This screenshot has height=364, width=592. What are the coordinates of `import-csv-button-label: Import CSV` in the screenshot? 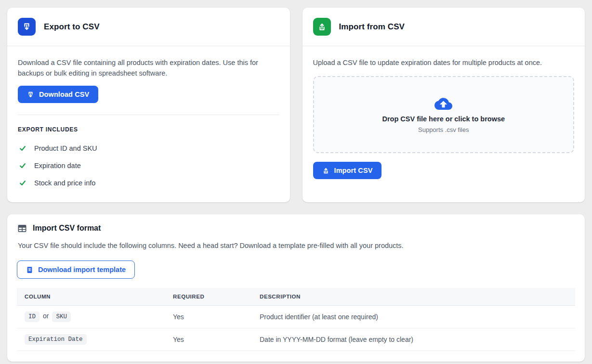 It's located at (354, 170).